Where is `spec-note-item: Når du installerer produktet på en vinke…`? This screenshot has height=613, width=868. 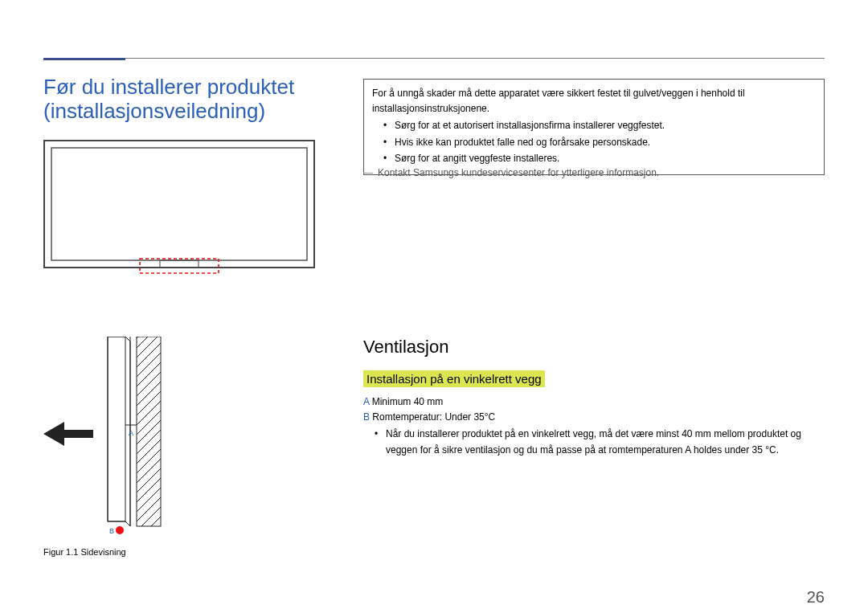 spec-note-item: Når du installerer produktet på en vinke… is located at coordinates (605, 442).